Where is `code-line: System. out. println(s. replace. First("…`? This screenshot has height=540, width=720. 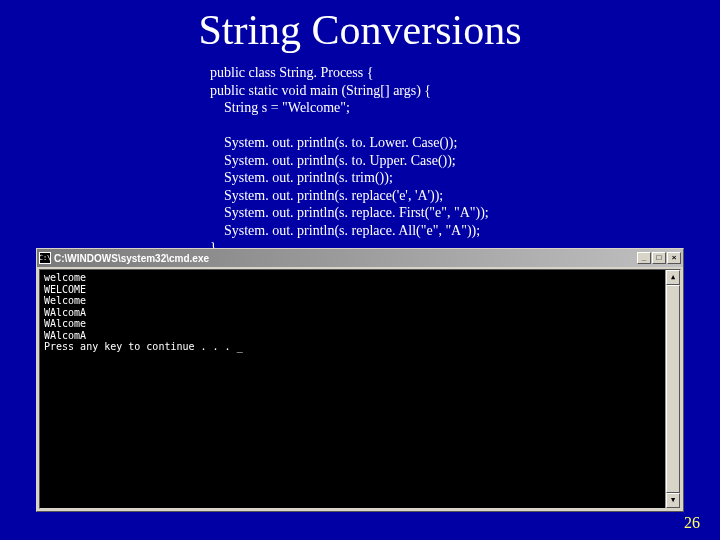 code-line: System. out. println(s. replace. First("… is located at coordinates (472, 213).